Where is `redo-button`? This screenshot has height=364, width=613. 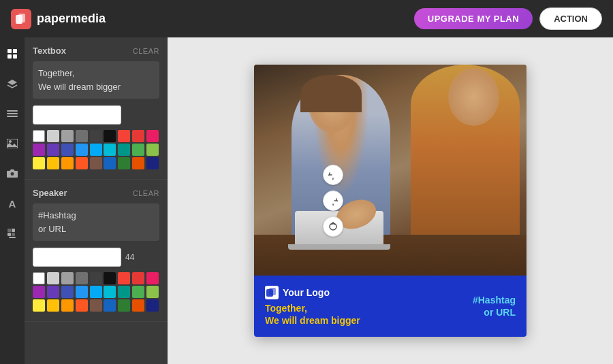
redo-button is located at coordinates (333, 201).